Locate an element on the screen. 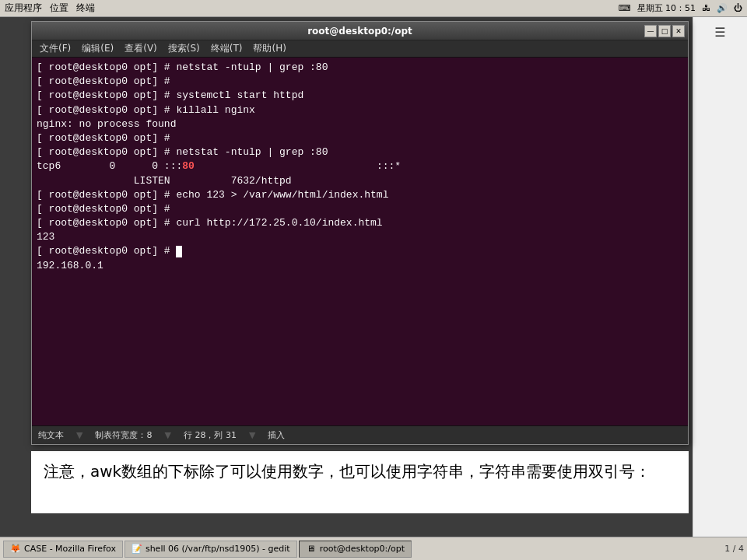 This screenshot has height=560, width=747. term-line-6: [ root@desktop0 opt] # is located at coordinates (359, 138).